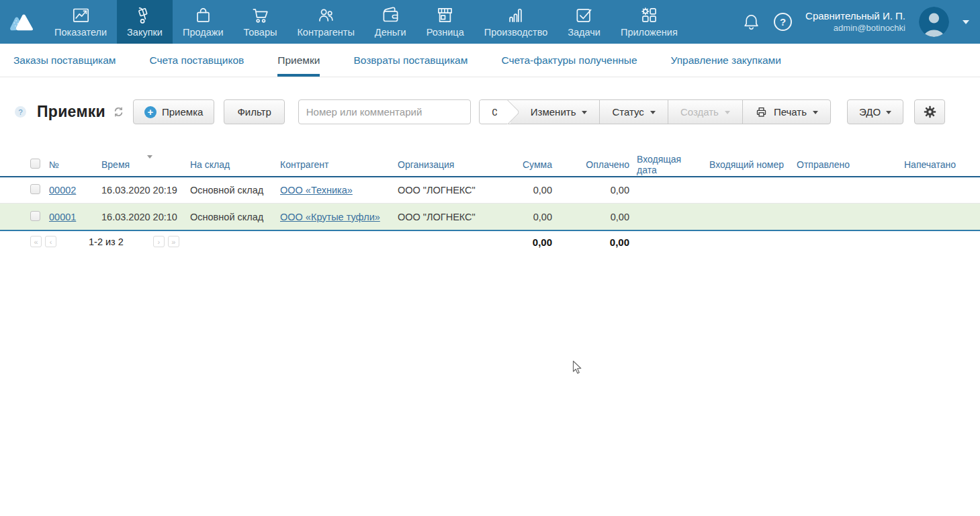 This screenshot has width=980, height=516. Describe the element at coordinates (446, 165) in the screenshot. I see `column-organization: Организация` at that location.